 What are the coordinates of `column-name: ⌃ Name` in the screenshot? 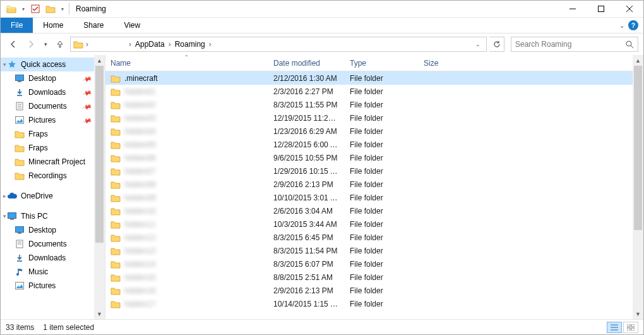 It's located at (187, 63).